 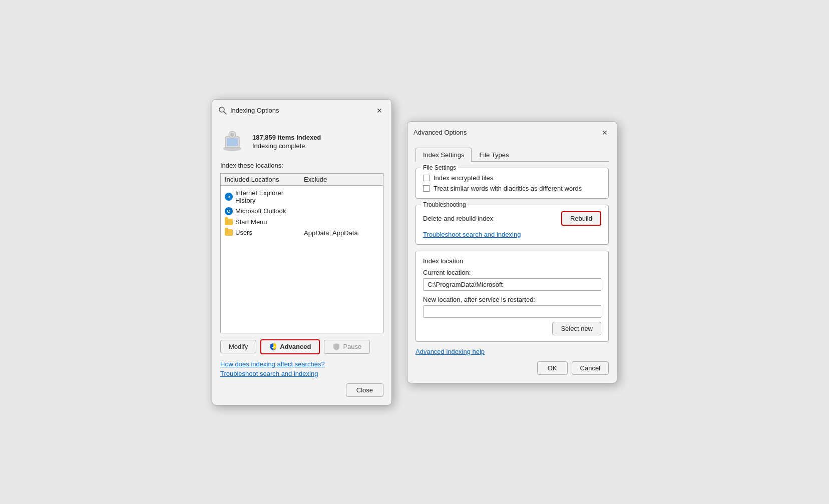 What do you see at coordinates (458, 218) in the screenshot?
I see `delete-rebuild-label: Delete and rebuild index` at bounding box center [458, 218].